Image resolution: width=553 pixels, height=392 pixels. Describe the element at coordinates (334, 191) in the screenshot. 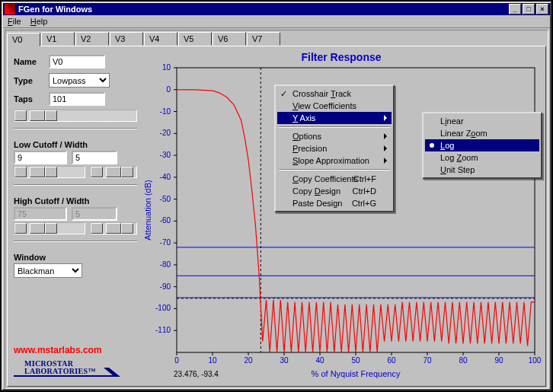

I see `menu-item: Copy DesignCtrl+D` at that location.